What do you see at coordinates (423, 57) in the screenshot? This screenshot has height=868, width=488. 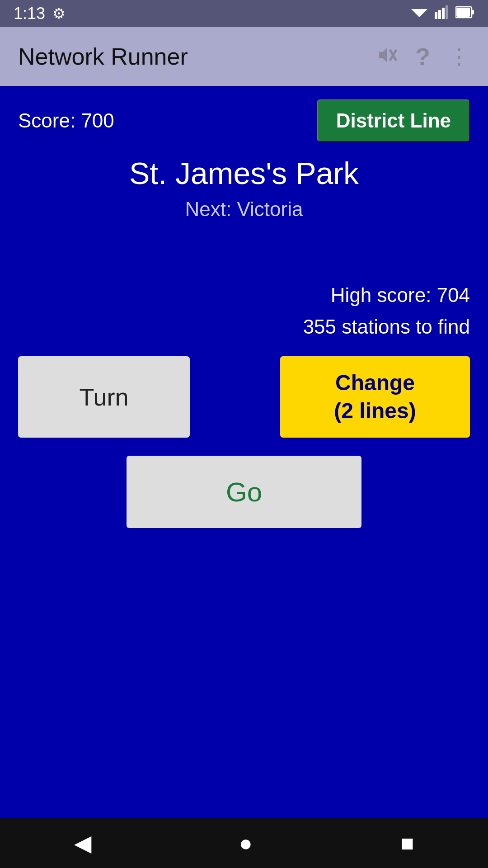 I see `app-bar-icons: ? ⋮` at bounding box center [423, 57].